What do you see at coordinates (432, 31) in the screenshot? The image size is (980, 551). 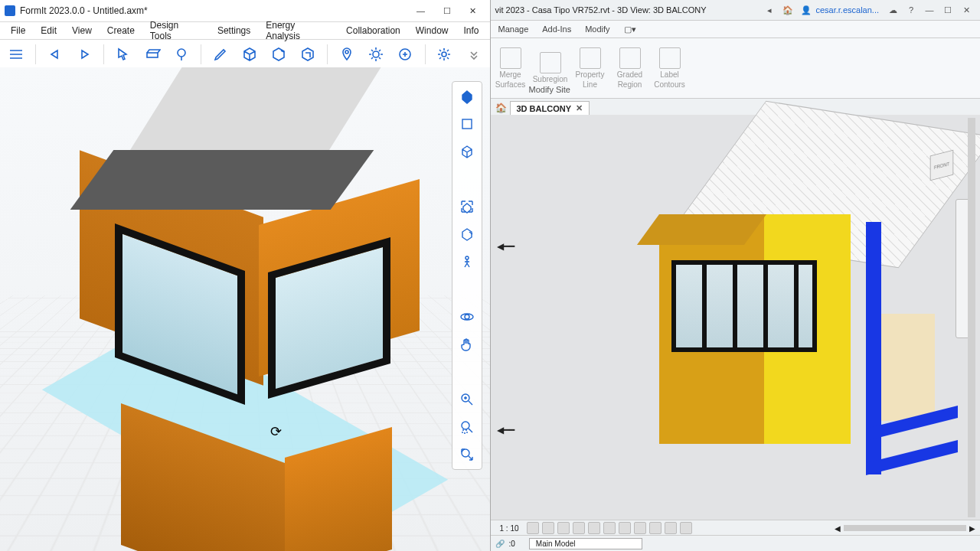 I see `menu-window: Window` at bounding box center [432, 31].